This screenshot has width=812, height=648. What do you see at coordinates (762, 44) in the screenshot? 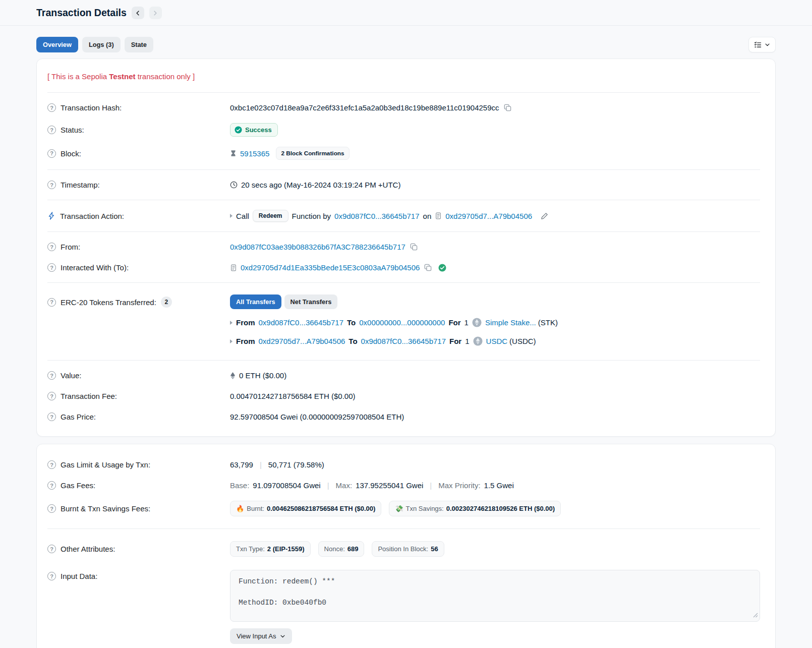
I see `display-options-button` at bounding box center [762, 44].